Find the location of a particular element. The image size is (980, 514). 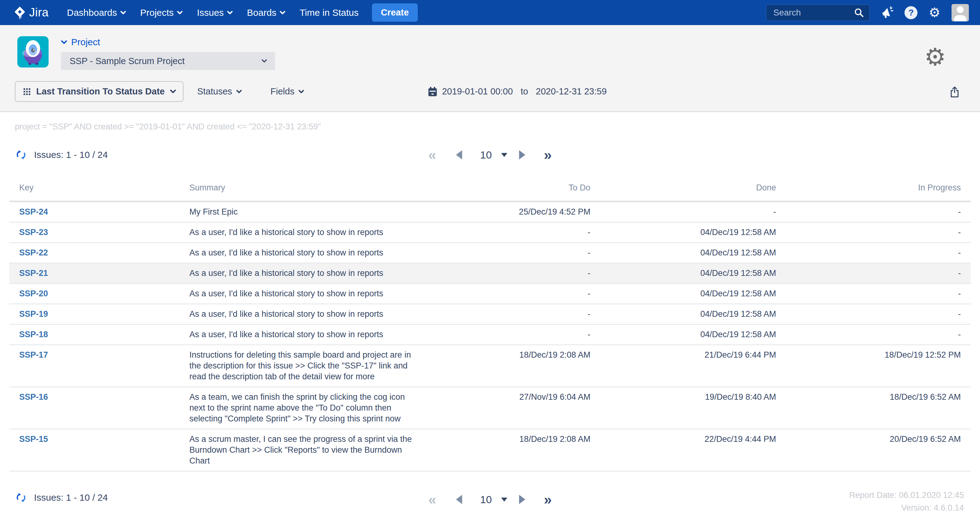

issue-inprogress-cell: 18/Dec/19 12:52 PM is located at coordinates (878, 366).